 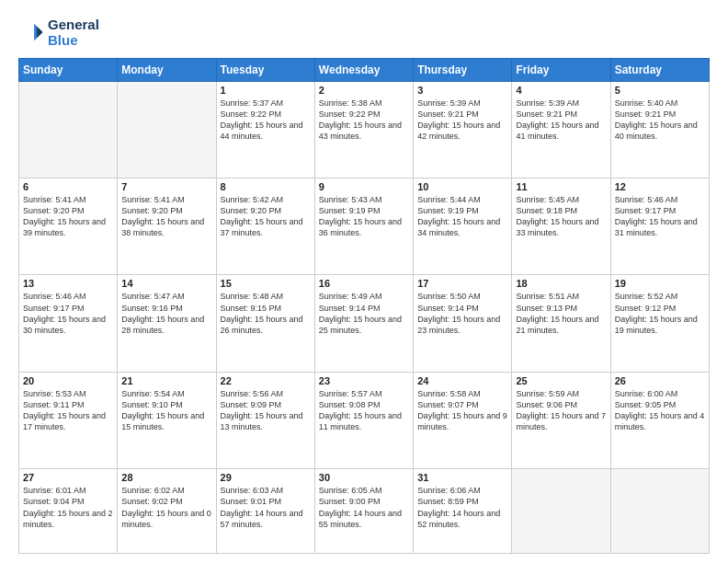 I want to click on cal-cell: 19 Sunrise: 5:52 AMSunset: 9:12 PMDaylig…, so click(x=660, y=324).